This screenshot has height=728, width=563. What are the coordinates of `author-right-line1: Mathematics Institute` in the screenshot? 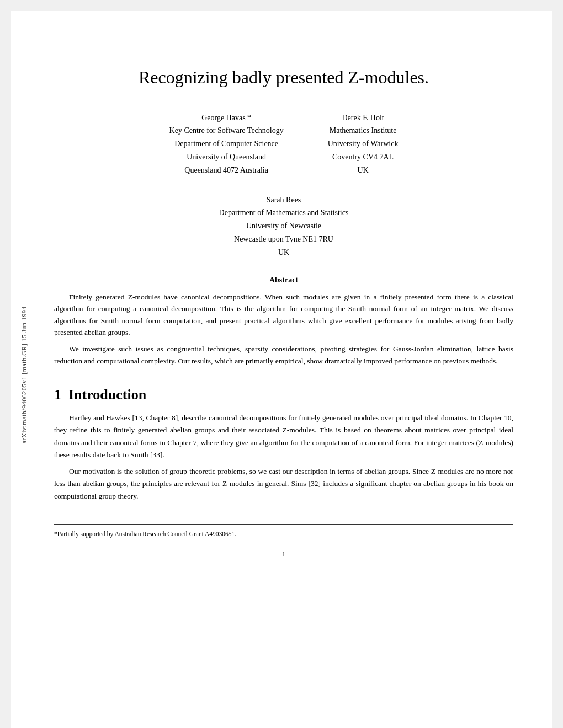 It's located at (363, 131).